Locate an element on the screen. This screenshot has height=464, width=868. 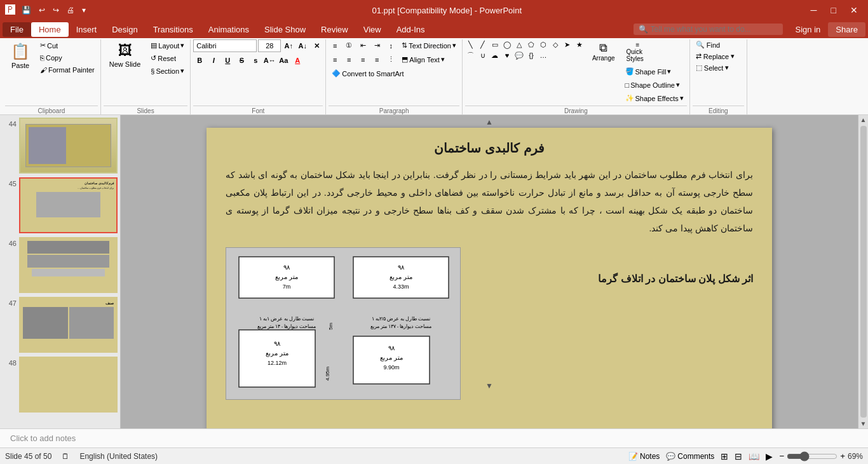
align-text-button: ⬒ Align Text ▾ is located at coordinates (423, 60).